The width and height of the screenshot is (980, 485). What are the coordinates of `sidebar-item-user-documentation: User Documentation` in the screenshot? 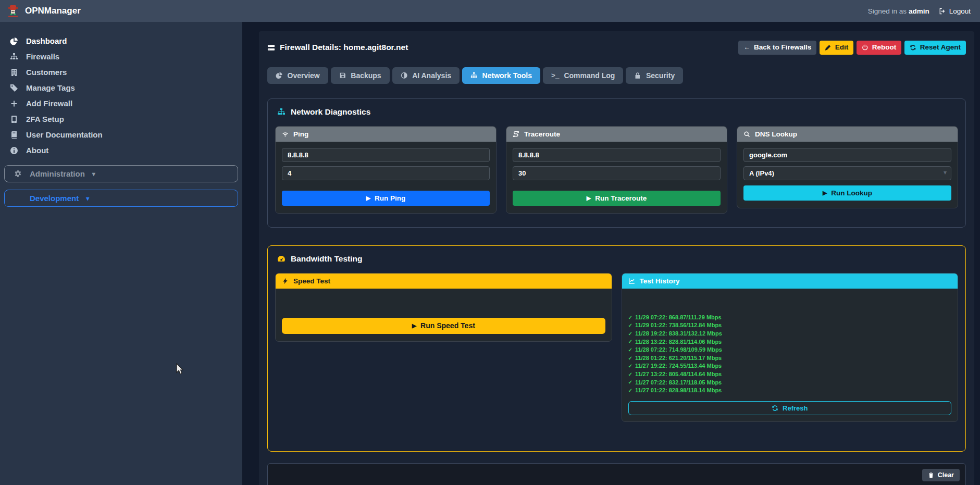 It's located at (121, 134).